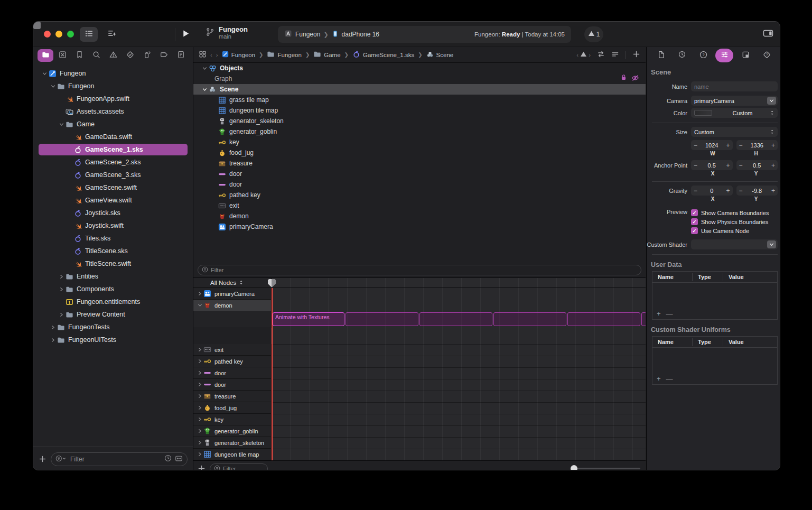 The width and height of the screenshot is (812, 510). I want to click on object-row-treasure: treasure, so click(419, 163).